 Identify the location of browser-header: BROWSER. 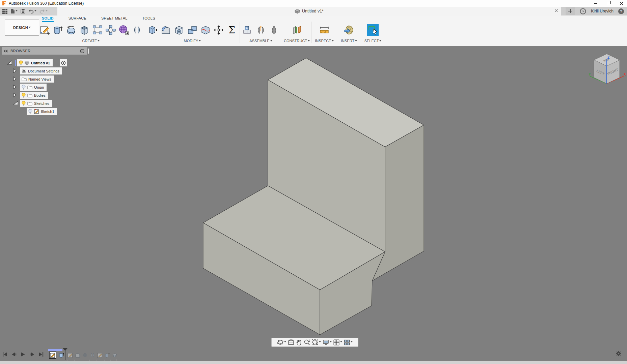
(44, 51).